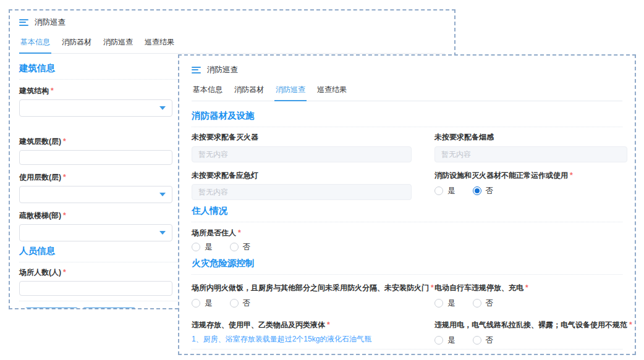  What do you see at coordinates (302, 182) in the screenshot?
I see `field-emergency-light: 未按要求配备应急灯 暂无内容` at bounding box center [302, 182].